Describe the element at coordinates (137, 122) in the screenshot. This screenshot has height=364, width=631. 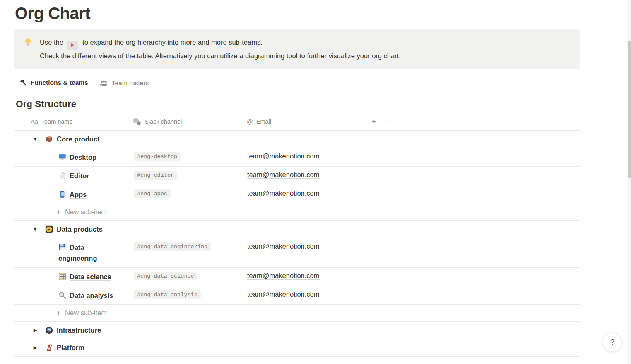
I see `chat-bubbles-icon` at that location.